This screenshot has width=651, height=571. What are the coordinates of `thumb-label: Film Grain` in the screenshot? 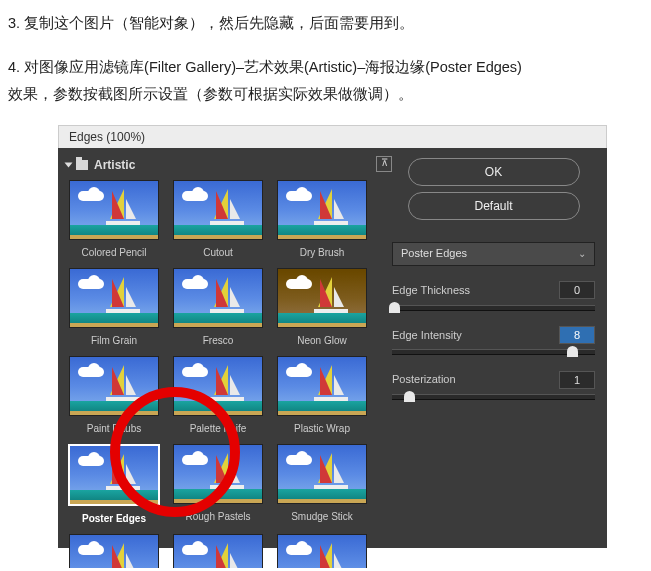 It's located at (114, 340).